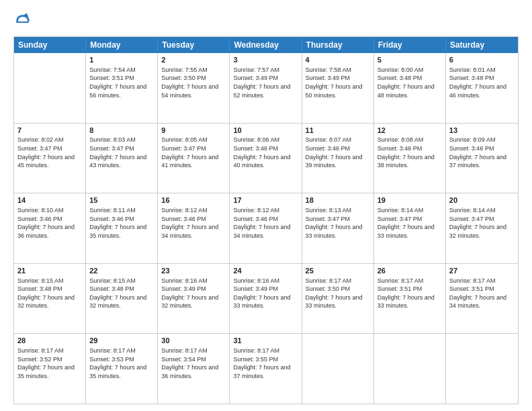 This screenshot has width=532, height=411. Describe the element at coordinates (338, 223) in the screenshot. I see `cell-info: Sunrise: 8:13 AM Sunset: 3:47 PM Dayligh…` at that location.